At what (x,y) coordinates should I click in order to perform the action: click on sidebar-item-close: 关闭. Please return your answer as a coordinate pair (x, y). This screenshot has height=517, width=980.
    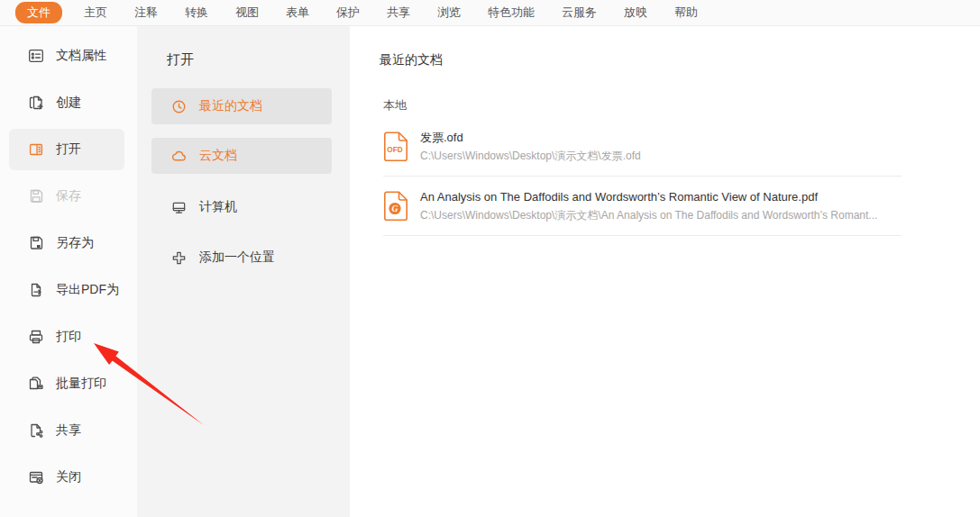
    Looking at the image, I should click on (67, 477).